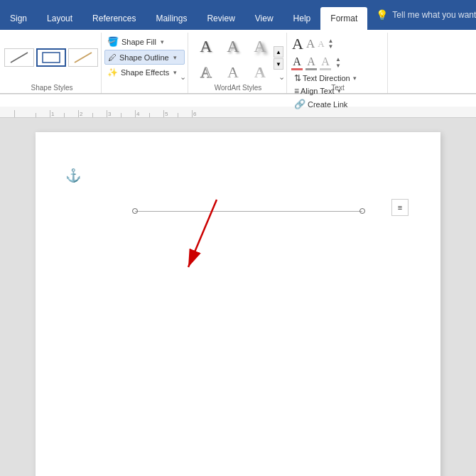  I want to click on outline-dropdown-arrow: ▾, so click(175, 58).